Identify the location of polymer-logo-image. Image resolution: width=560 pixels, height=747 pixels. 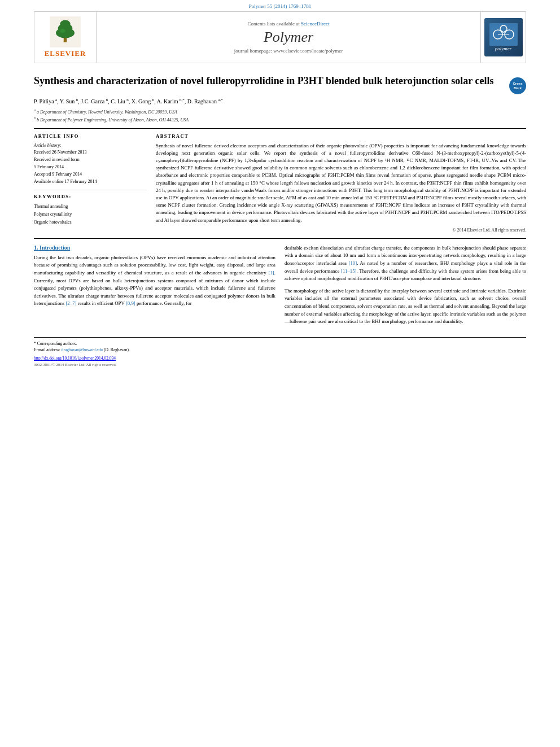
(504, 34).